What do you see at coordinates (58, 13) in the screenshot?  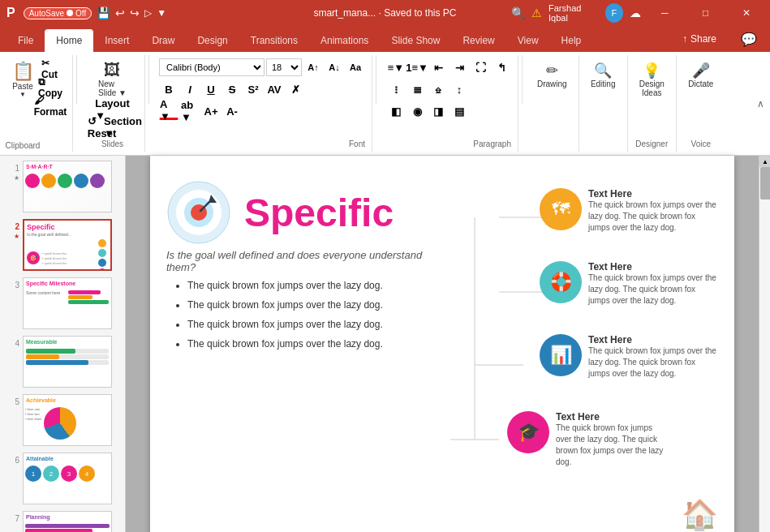 I see `autosave-toggle: AutoSave Off` at bounding box center [58, 13].